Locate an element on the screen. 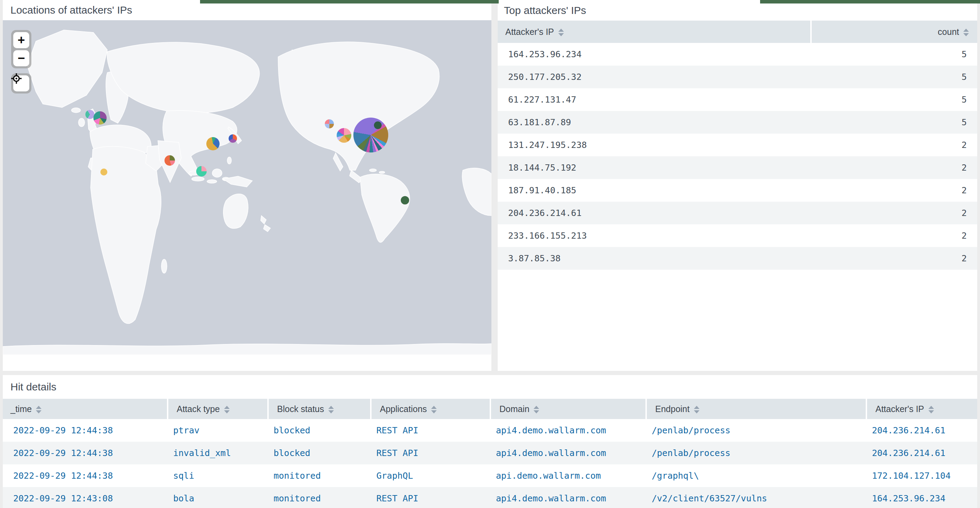 The width and height of the screenshot is (980, 508). table-cell: /v2/client/63527/vulns is located at coordinates (756, 497).